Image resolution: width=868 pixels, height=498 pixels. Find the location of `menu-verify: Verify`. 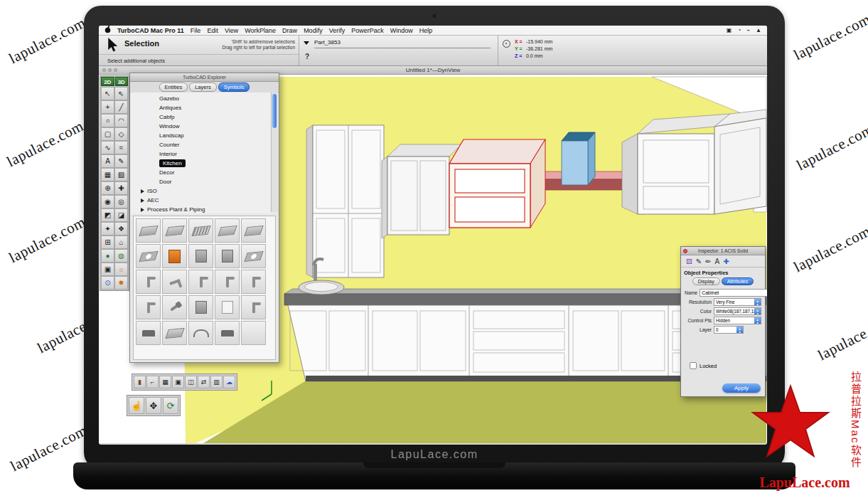

menu-verify: Verify is located at coordinates (337, 31).